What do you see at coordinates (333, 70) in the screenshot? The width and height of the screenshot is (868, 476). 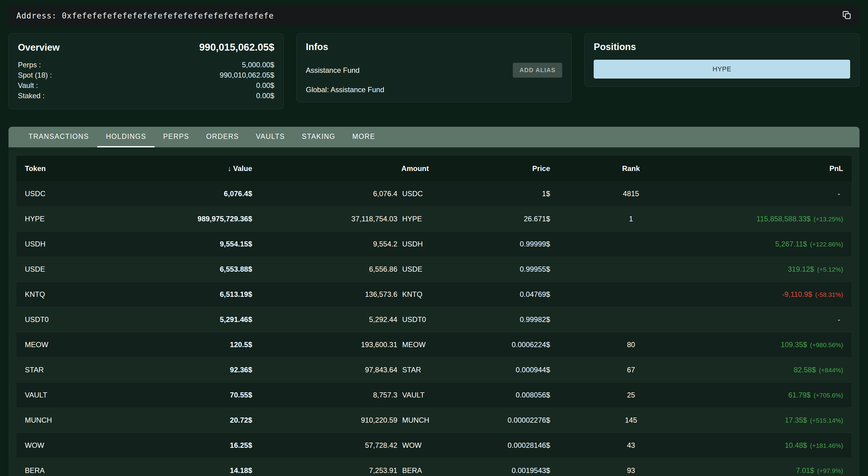 I see `alias-name: Assistance Fund` at bounding box center [333, 70].